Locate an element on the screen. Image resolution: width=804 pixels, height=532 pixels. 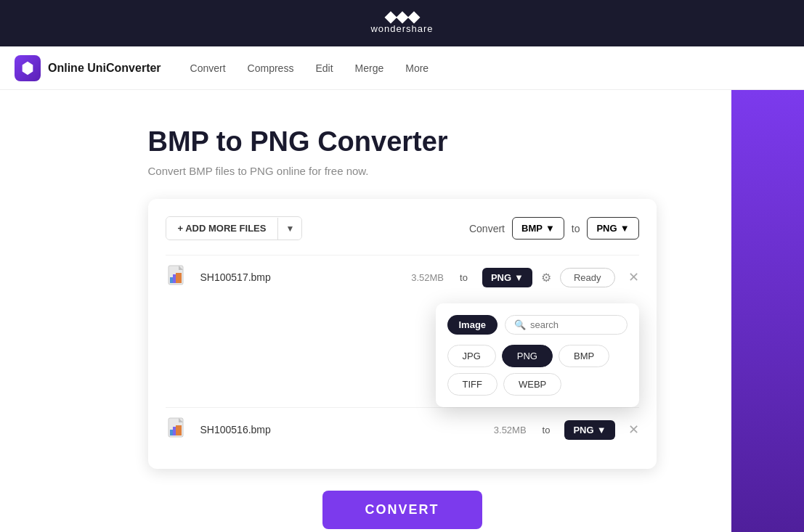
purple-accent is located at coordinates (768, 311).